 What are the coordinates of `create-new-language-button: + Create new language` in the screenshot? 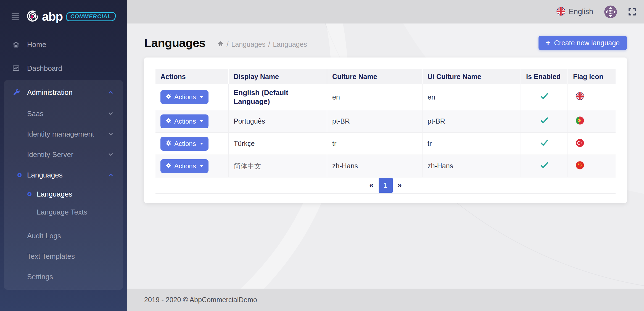 It's located at (583, 43).